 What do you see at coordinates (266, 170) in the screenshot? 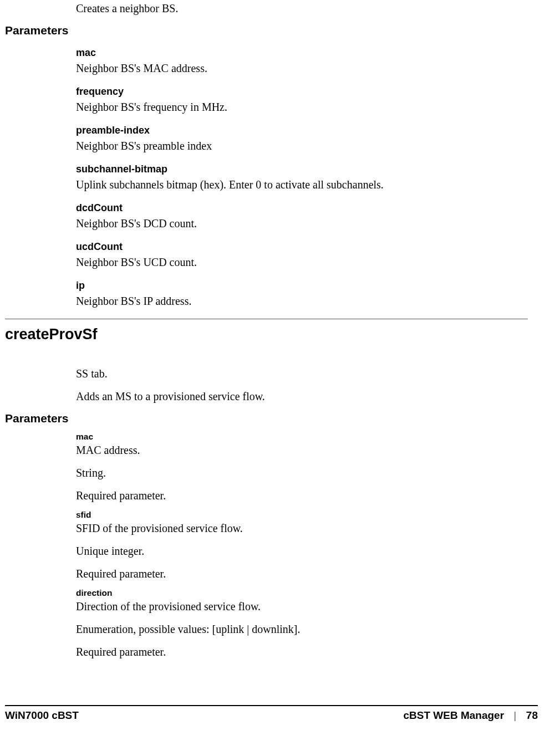
I see `param-name: subchannel-bitmap` at bounding box center [266, 170].